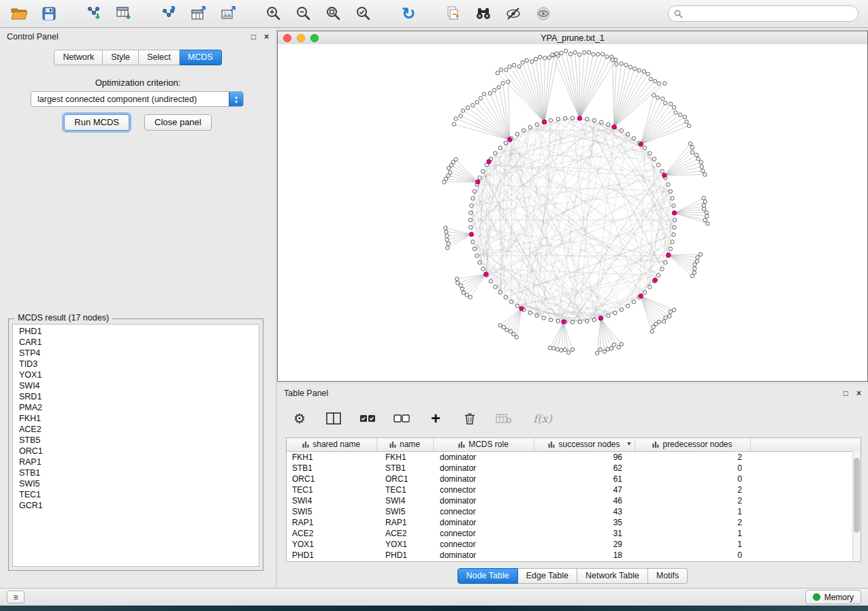 This screenshot has width=868, height=611. I want to click on status-menu-button: ≡, so click(16, 597).